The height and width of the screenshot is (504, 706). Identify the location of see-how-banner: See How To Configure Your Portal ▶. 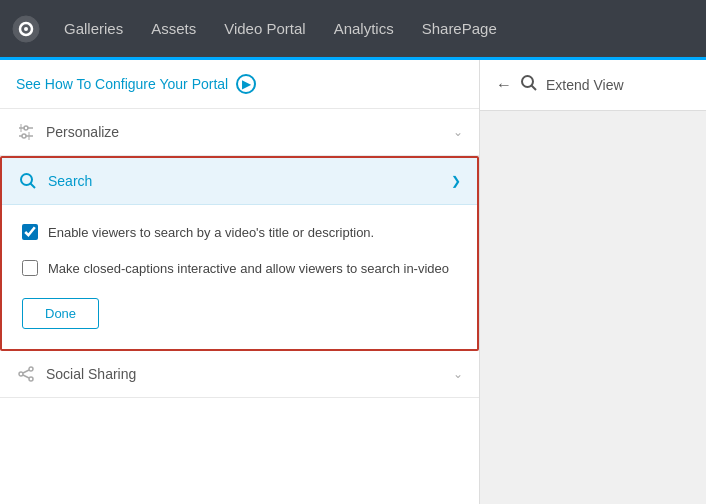
(240, 84).